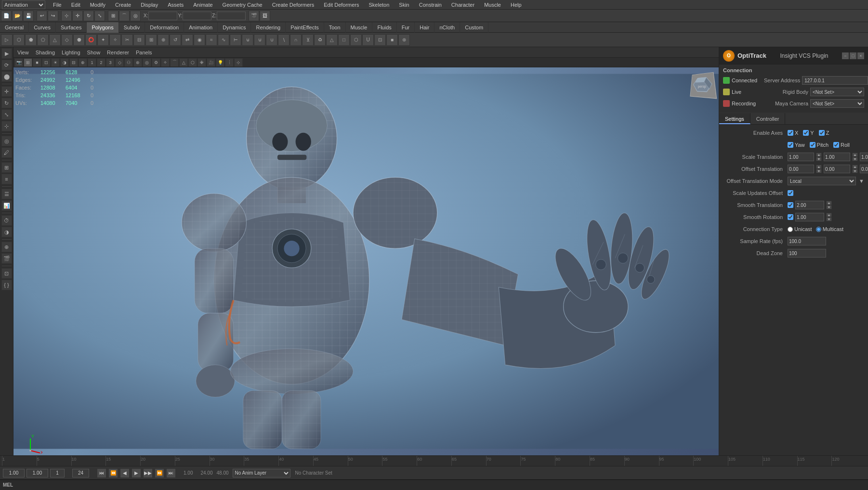 The height and width of the screenshot is (490, 868). I want to click on vp-shadow-btn: ◑, so click(65, 63).